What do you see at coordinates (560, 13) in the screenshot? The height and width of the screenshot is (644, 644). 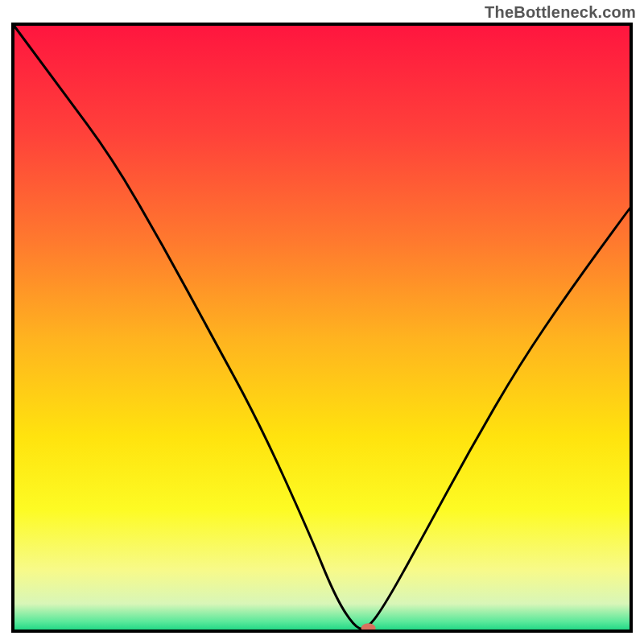 I see `attribution-label: TheBottleneck.com` at bounding box center [560, 13].